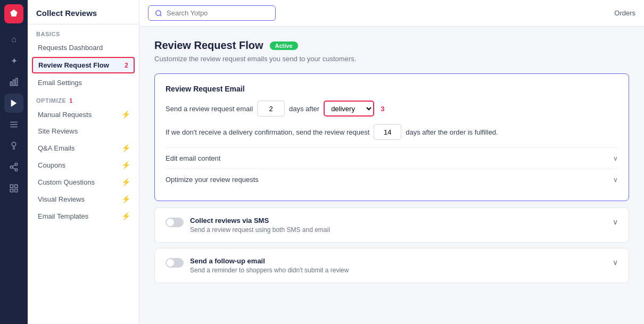 The width and height of the screenshot is (644, 324). I want to click on fallback-label: If we don't receive a delivery confirmat…, so click(267, 132).